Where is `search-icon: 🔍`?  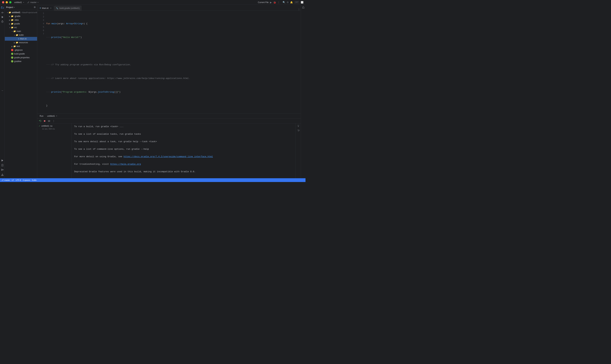
search-icon: 🔍 is located at coordinates (284, 2).